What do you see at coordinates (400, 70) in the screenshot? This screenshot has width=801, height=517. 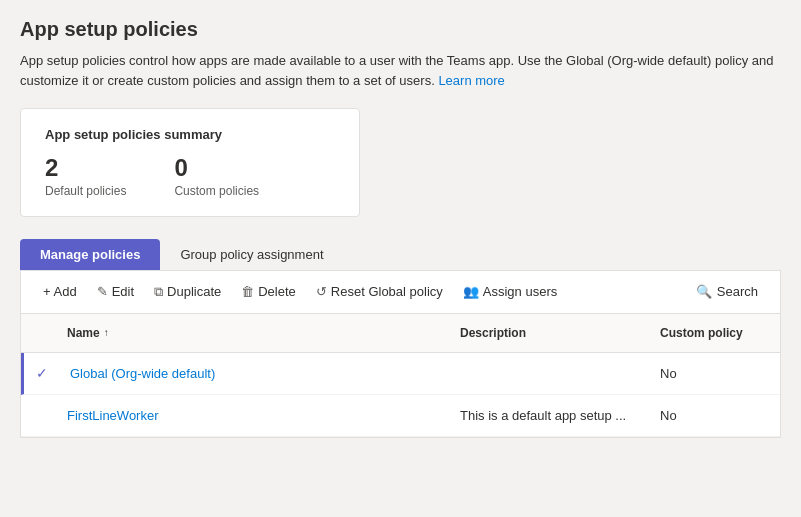 I see `page-description: App setup policies control how apps are …` at bounding box center [400, 70].